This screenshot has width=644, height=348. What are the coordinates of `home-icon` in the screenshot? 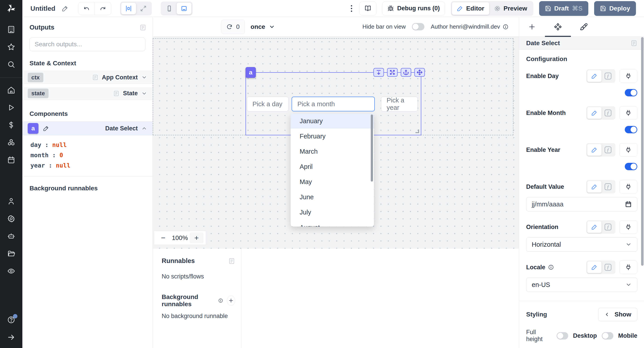 It's located at (11, 90).